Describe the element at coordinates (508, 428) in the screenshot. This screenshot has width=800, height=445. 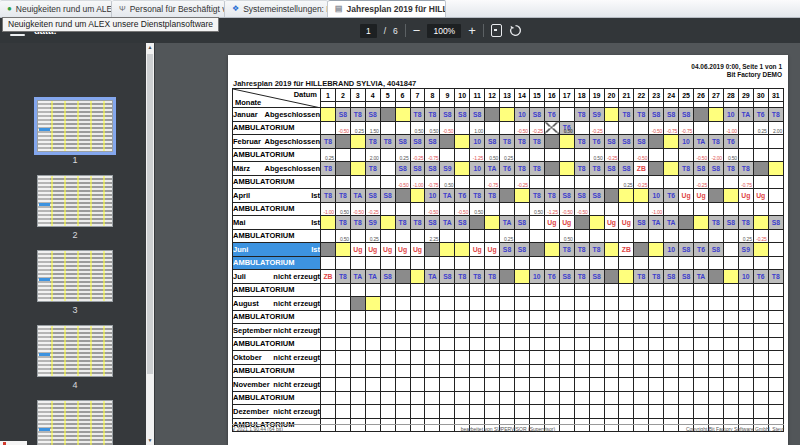
I see `document-footer: bearbeitet von SUPERVISOR (Supervisor) V…` at that location.